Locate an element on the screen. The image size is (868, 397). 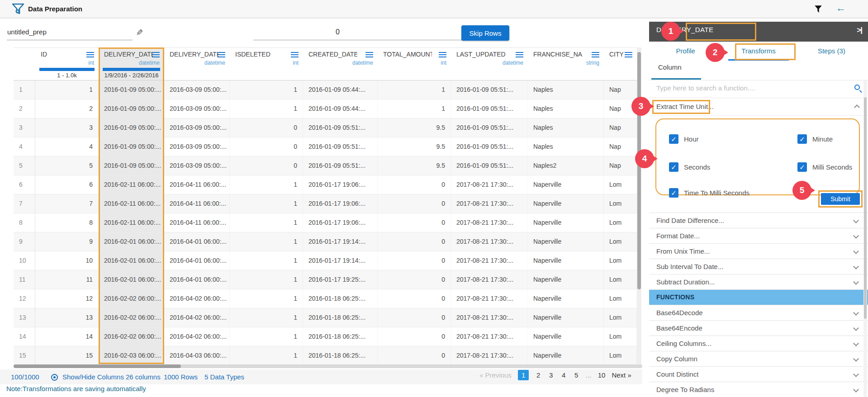
app-logo-funnel-gear-icon is located at coordinates (18, 9).